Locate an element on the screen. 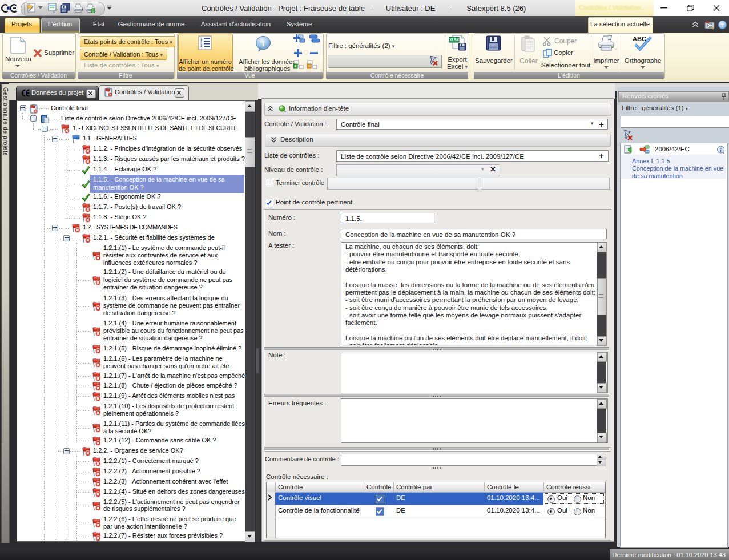  svg-text: XLSX is located at coordinates (454, 40).